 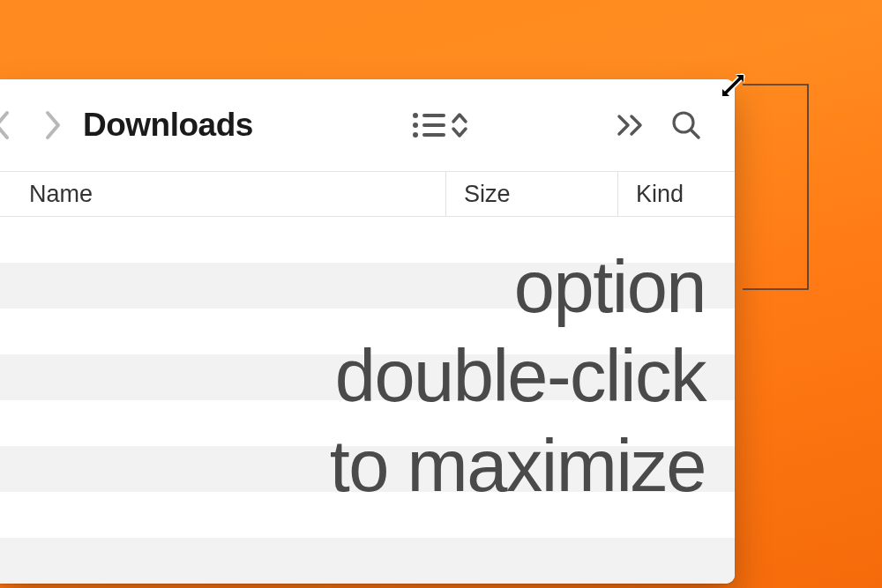 I want to click on callout-line, so click(x=779, y=188).